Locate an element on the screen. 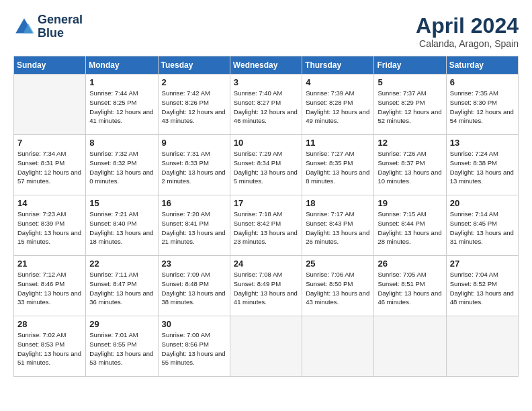 Image resolution: width=532 pixels, height=411 pixels. day-detail: Sunrise: 7:34 AMSunset: 8:31 PMDaylight:… is located at coordinates (50, 168).